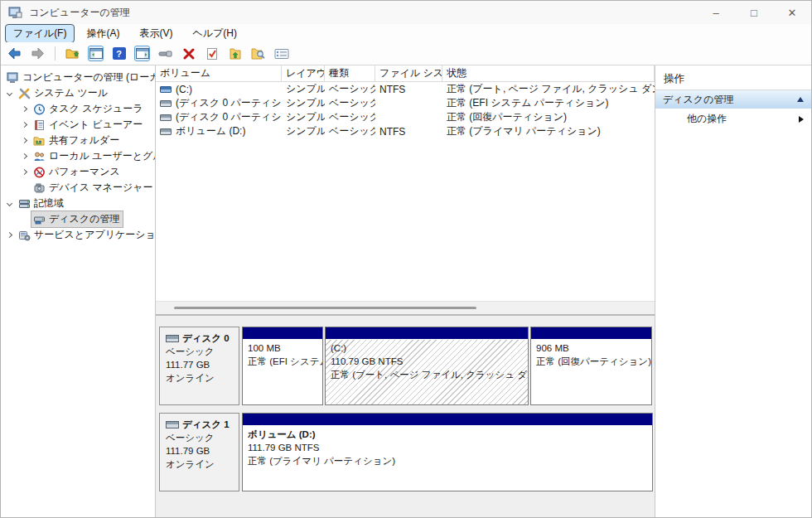  What do you see at coordinates (283, 366) in the screenshot?
I see `partition-efi: 100 MB 正常 (EFI システム パーティション)` at bounding box center [283, 366].